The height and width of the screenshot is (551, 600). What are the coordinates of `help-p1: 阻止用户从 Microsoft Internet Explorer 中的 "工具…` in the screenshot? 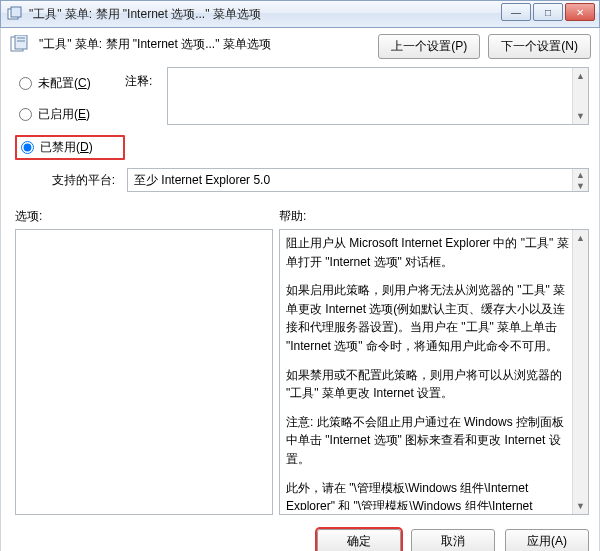 It's located at (428, 252).